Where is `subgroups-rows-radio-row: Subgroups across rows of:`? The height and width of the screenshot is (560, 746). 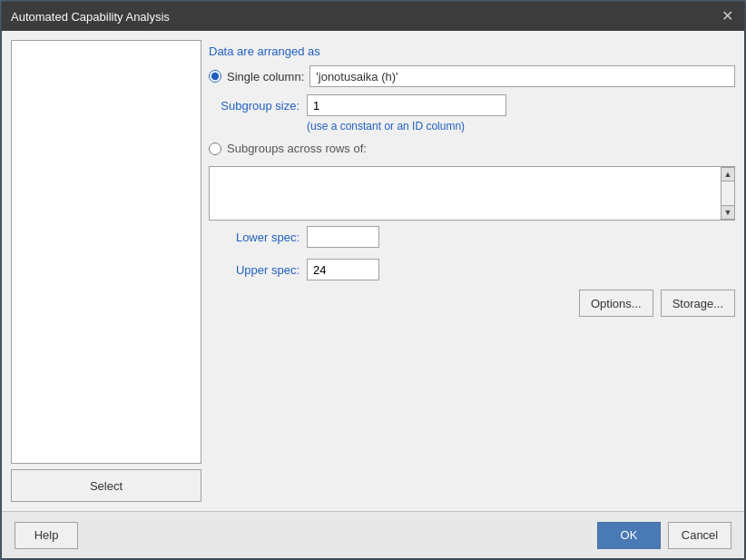 subgroups-rows-radio-row: Subgroups across rows of: is located at coordinates (472, 149).